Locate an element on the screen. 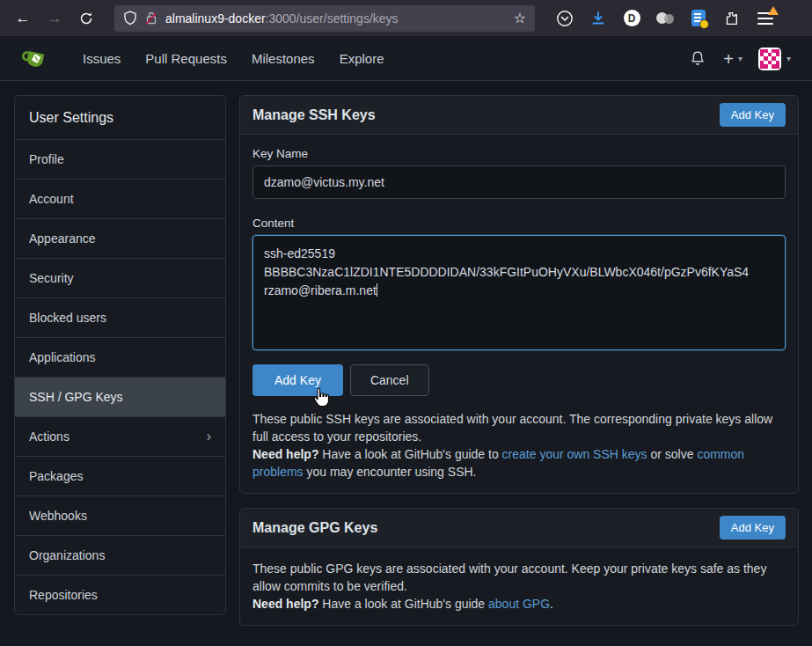 Image resolution: width=812 pixels, height=646 pixels. add-key-submit-button: Add Key is located at coordinates (297, 380).